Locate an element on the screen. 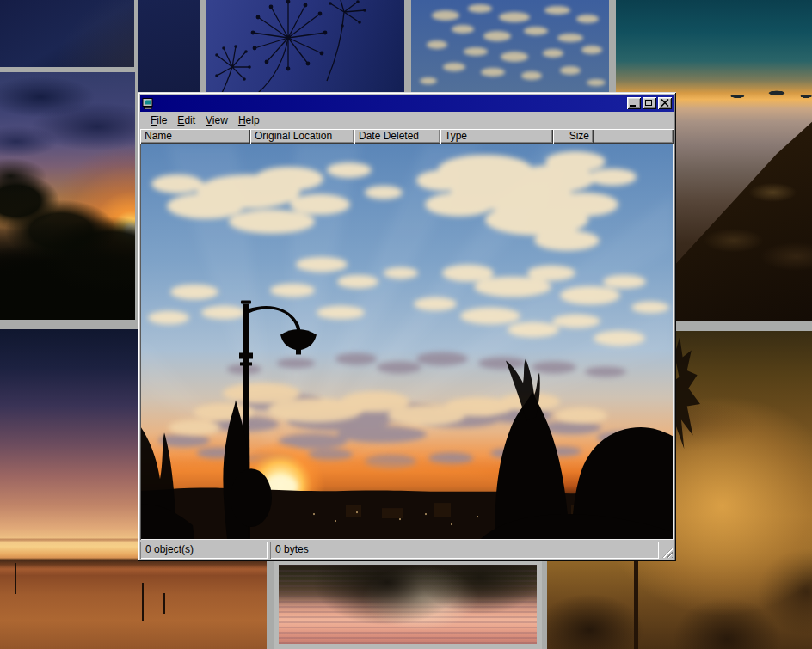  close-button is located at coordinates (665, 103).